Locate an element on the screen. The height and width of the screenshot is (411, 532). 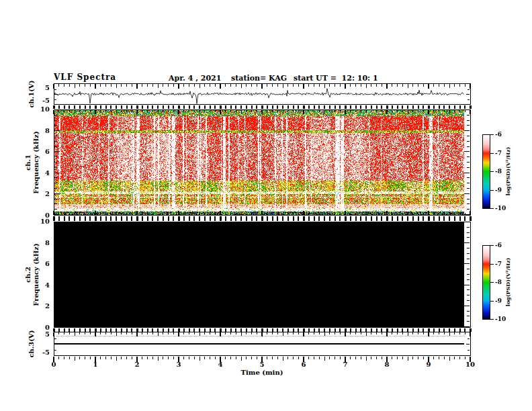
ch2-spec-ytick-label: 6 is located at coordinates (43, 264).